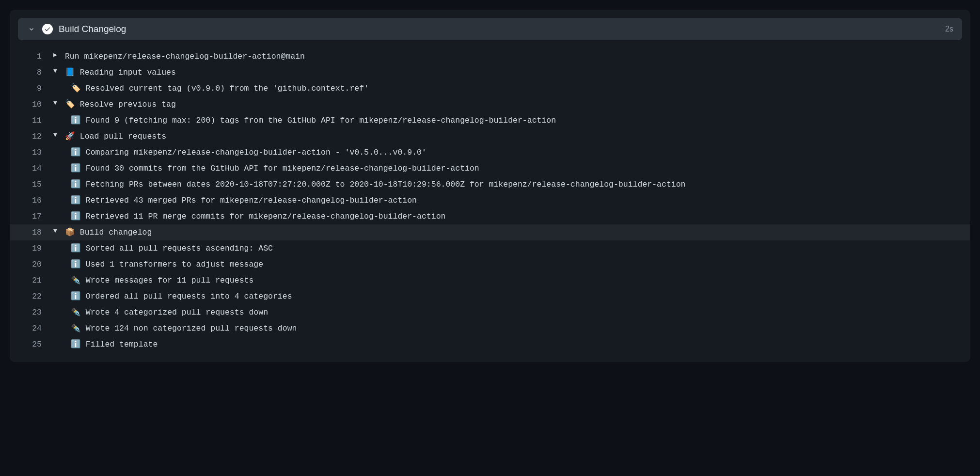  I want to click on line-number: 18, so click(36, 233).